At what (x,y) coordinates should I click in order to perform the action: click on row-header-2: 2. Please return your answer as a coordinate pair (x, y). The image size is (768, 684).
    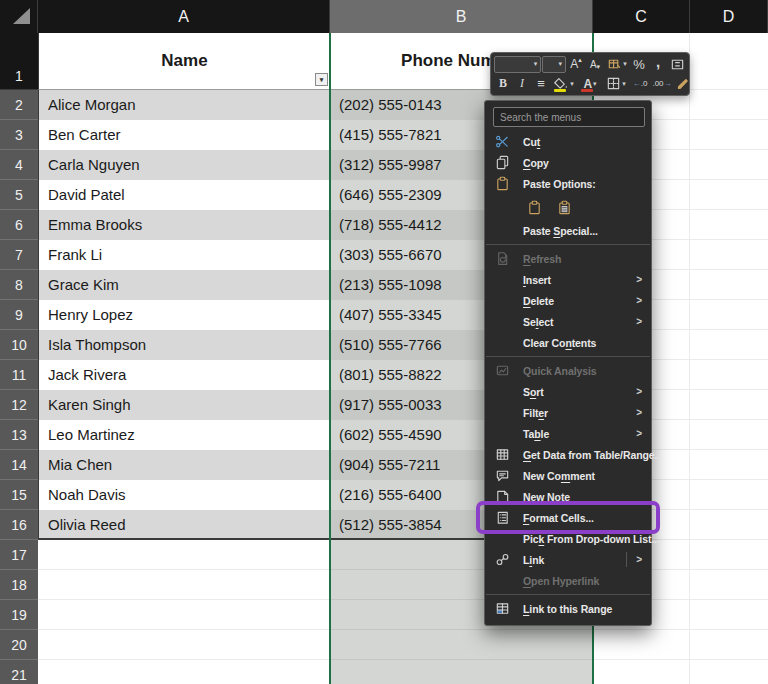
    Looking at the image, I should click on (19, 105).